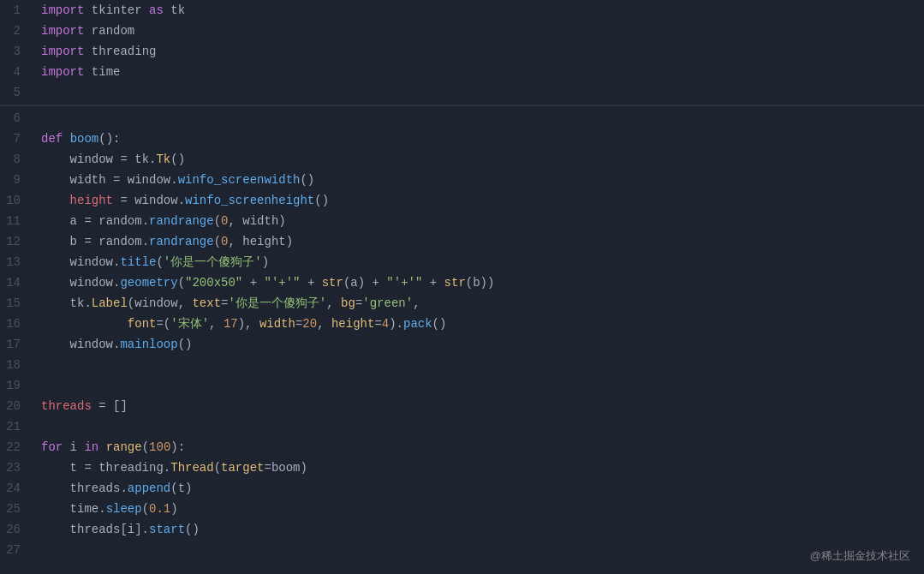 This screenshot has height=574, width=924. What do you see at coordinates (178, 447) in the screenshot?
I see `token-plain: ):` at bounding box center [178, 447].